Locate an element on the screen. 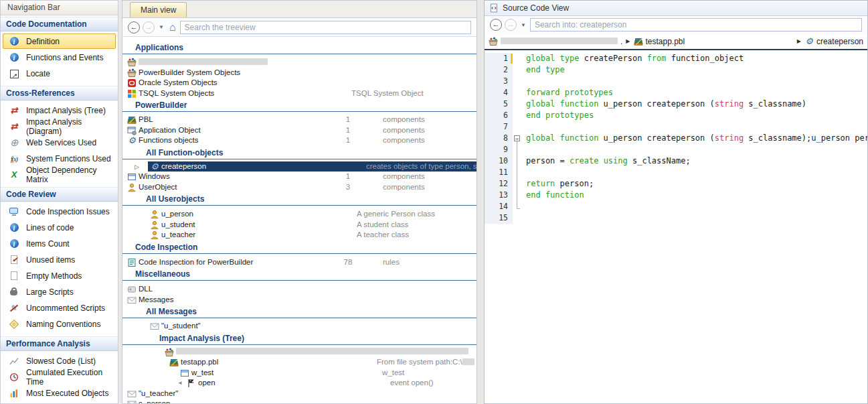 This screenshot has height=404, width=868. collapse-box-icon: − is located at coordinates (517, 138).